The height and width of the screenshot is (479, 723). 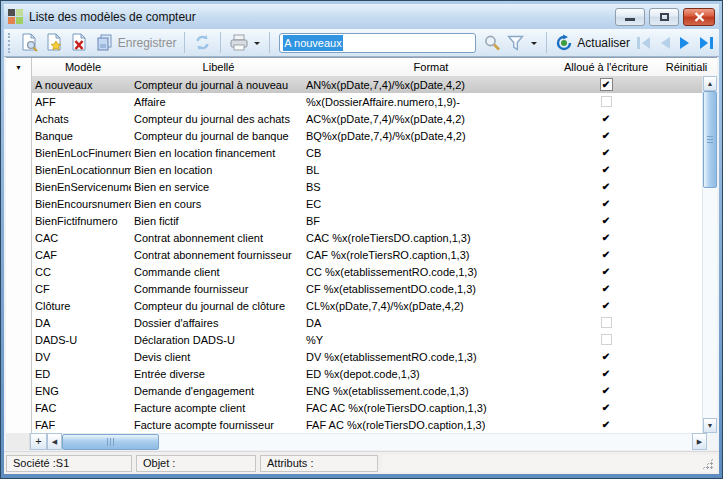 I want to click on table-row: ENG Demande d'engagement ENG %x(etabliss…, so click(x=362, y=390).